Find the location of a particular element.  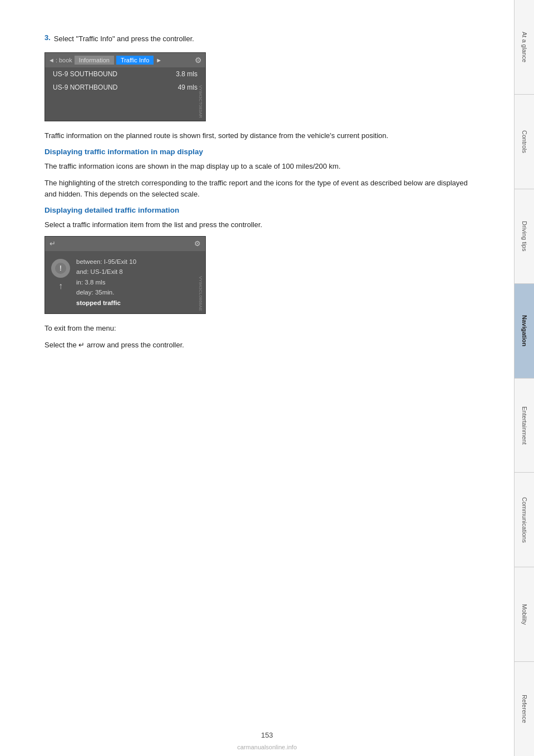

sidebar-tab-controls: Controls is located at coordinates (524, 142).